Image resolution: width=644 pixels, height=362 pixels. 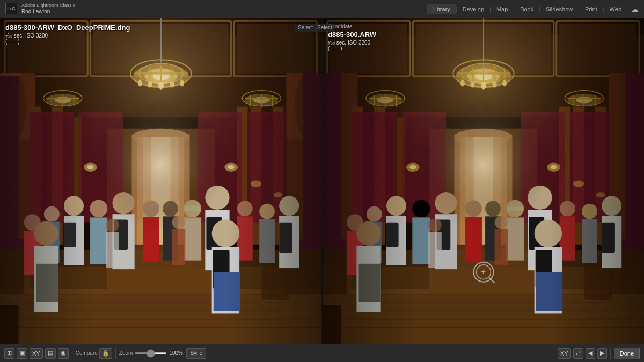 I want to click on nav-slideshow: Slideshow, so click(x=559, y=9).